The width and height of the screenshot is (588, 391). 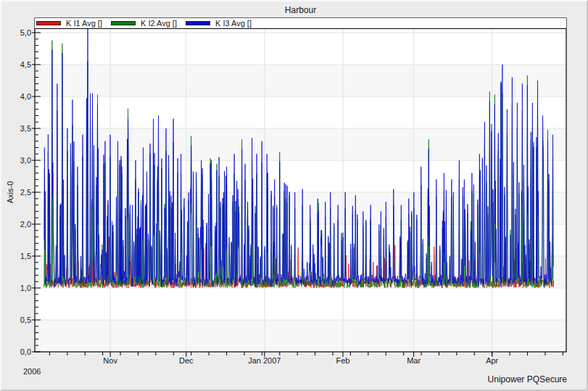 What do you see at coordinates (528, 379) in the screenshot?
I see `brand-label: Unipower PQSecure` at bounding box center [528, 379].